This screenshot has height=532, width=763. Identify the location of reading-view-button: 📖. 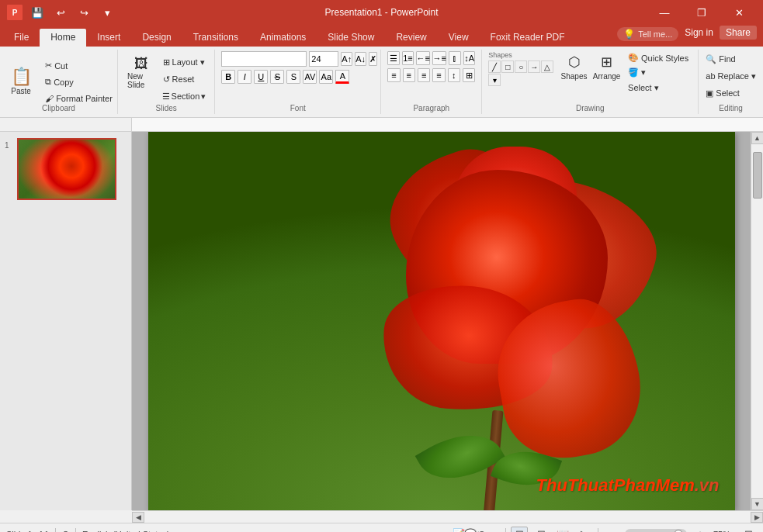
(563, 530).